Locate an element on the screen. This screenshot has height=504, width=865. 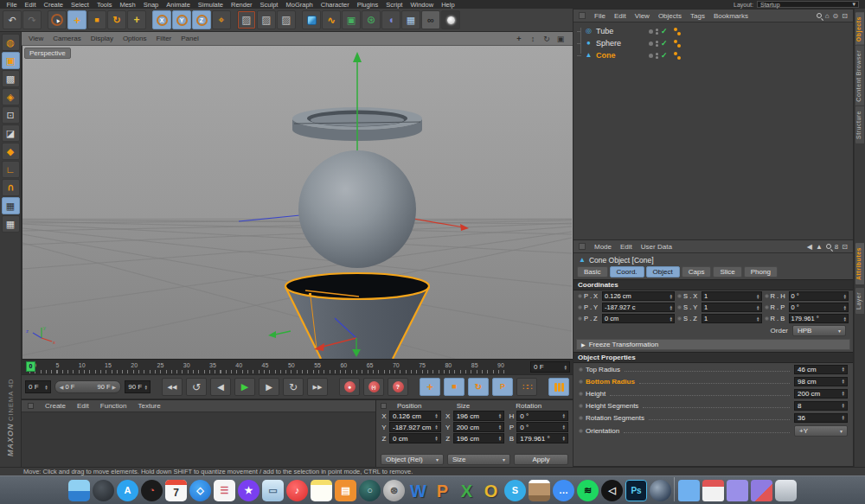
rotation-input: 0 ° is located at coordinates (542, 427).